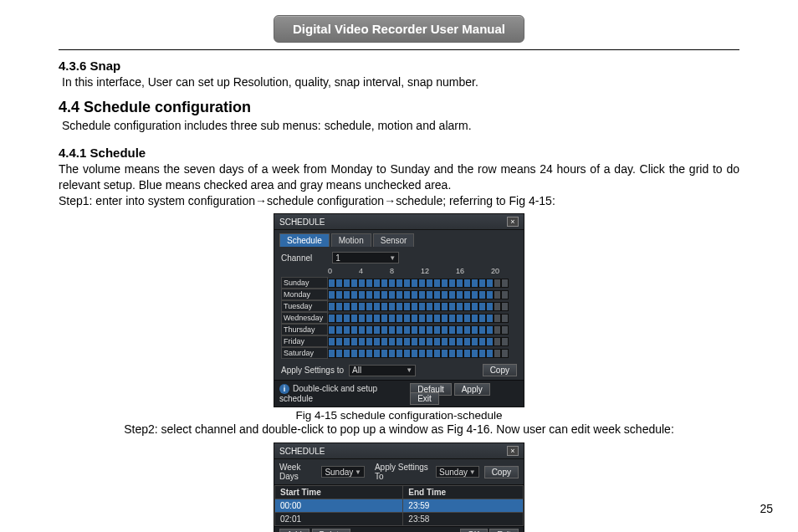 The image size is (798, 532). I want to click on apply-settings-select: Sunday ▼, so click(458, 472).